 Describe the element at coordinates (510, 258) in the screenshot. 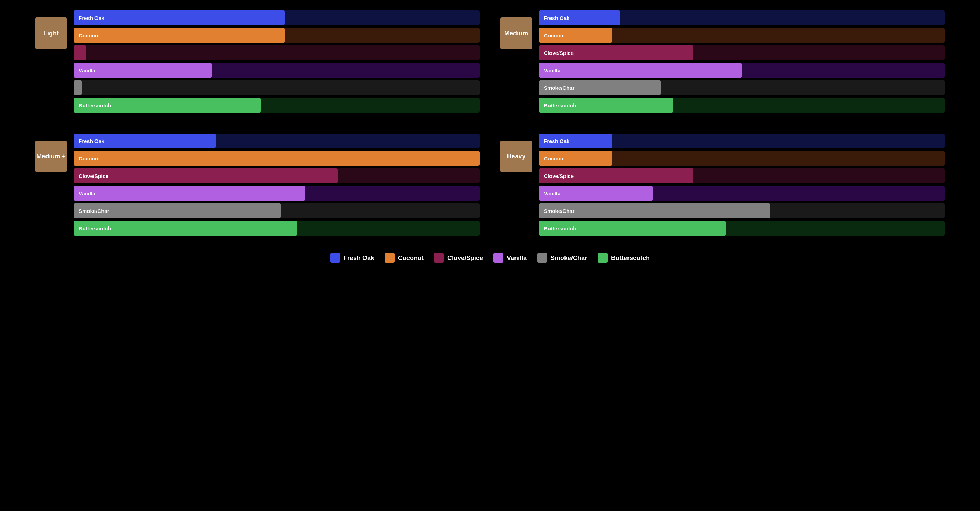

I see `legend-item-vanilla: Vanilla` at that location.